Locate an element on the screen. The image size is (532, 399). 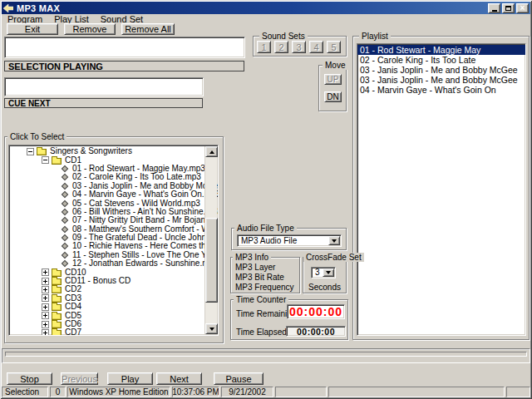
time-counter-group: Time Counter Time Remaining: 00:00:00 Ti… is located at coordinates (289, 319).